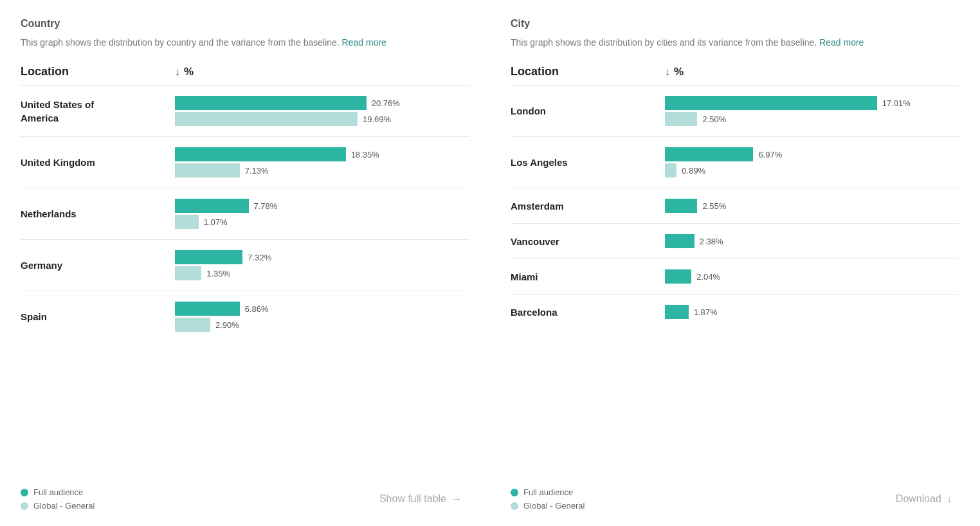  What do you see at coordinates (322, 170) in the screenshot?
I see `secondary-bar-row: 7.13%` at bounding box center [322, 170].